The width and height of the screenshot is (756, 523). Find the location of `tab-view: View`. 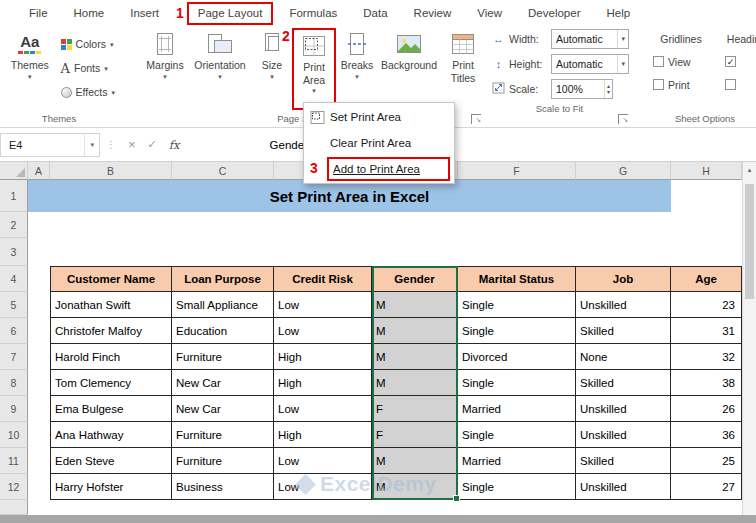

tab-view: View is located at coordinates (490, 13).